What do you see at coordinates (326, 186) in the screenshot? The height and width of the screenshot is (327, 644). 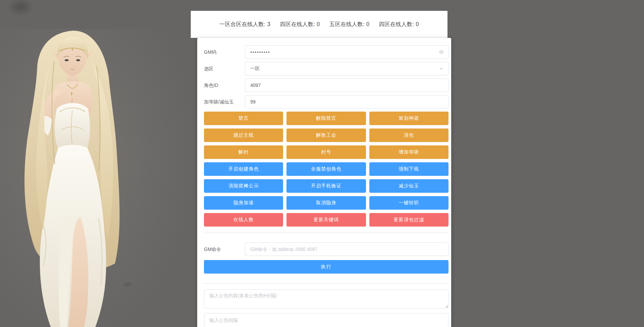 I see `button-row-5: 清除摆摊公示 开启手机验证 减少仙玉` at bounding box center [326, 186].